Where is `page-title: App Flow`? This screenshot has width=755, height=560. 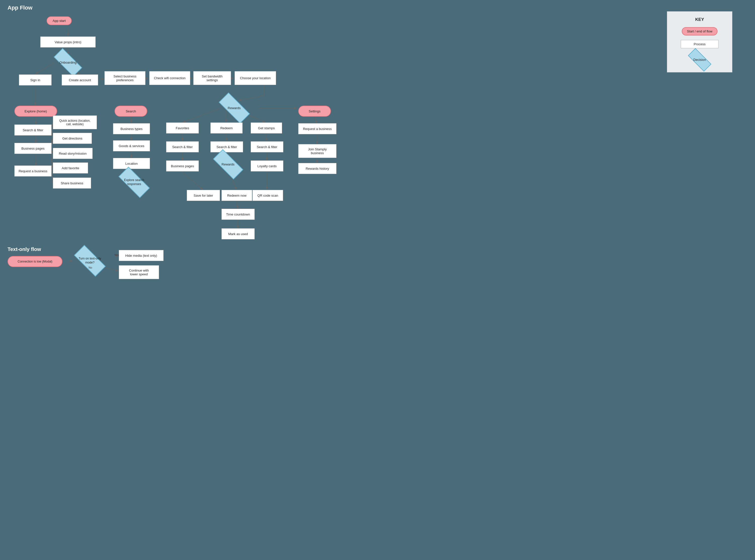
page-title: App Flow is located at coordinates (20, 8).